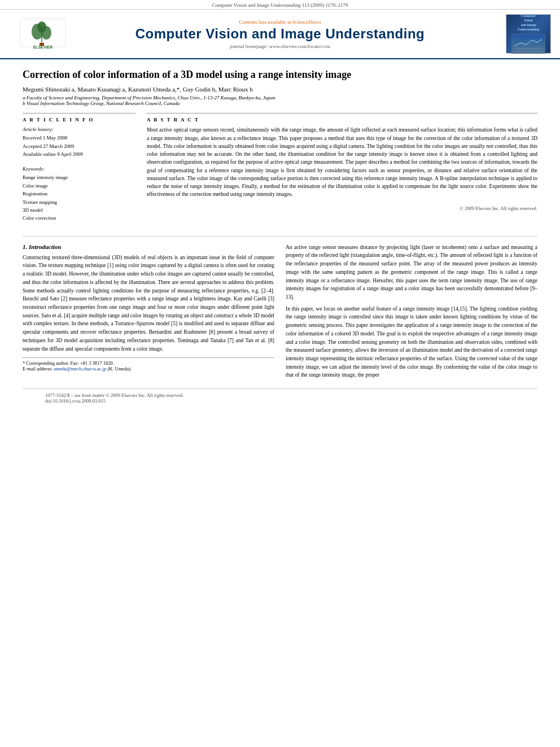  Describe the element at coordinates (342, 120) in the screenshot. I see `abstract-heading: A B S T R A C T` at that location.